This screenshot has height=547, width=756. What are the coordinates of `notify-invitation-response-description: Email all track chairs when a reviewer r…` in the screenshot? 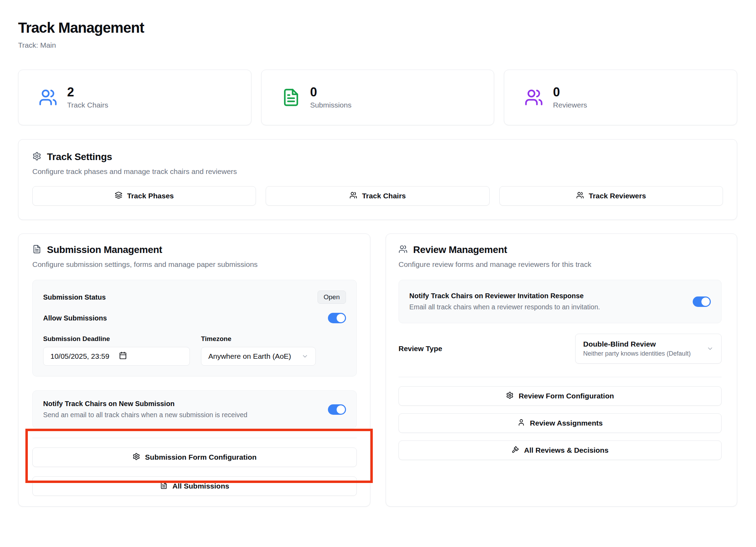 It's located at (505, 307).